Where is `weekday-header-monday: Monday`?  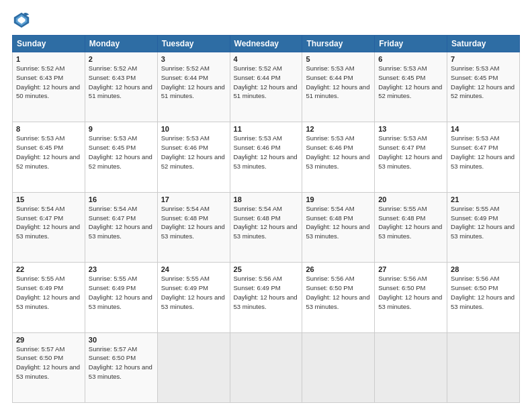 weekday-header-monday: Monday is located at coordinates (121, 44).